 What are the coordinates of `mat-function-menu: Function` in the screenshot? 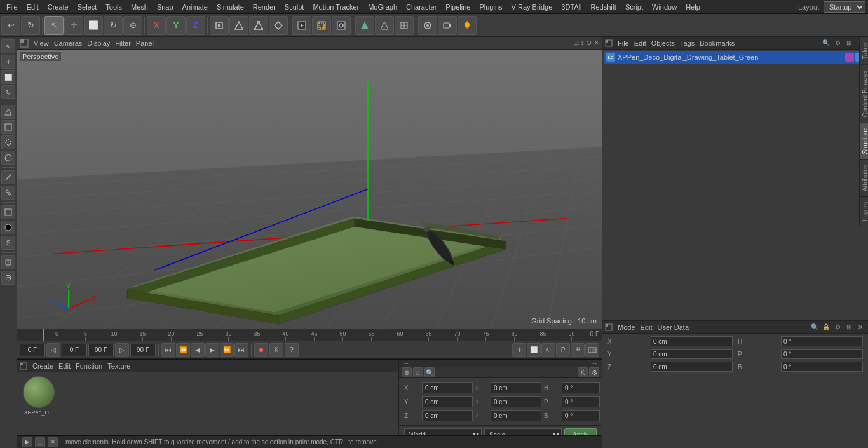 It's located at (89, 366).